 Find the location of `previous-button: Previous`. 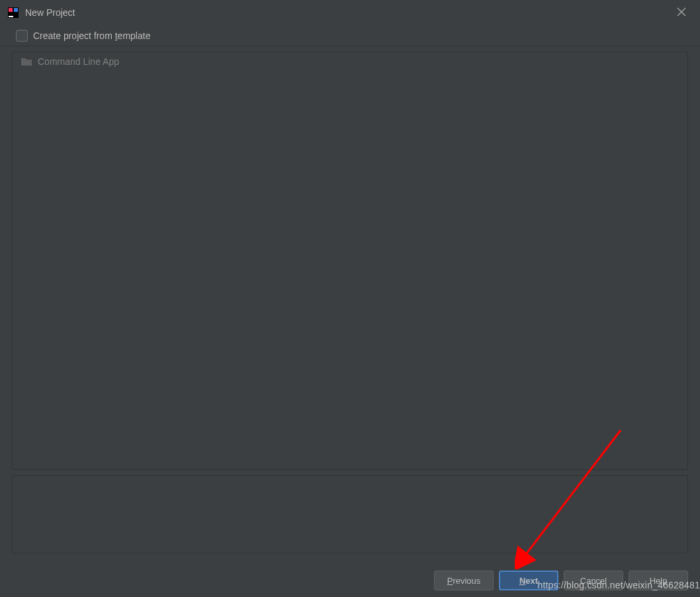

previous-button: Previous is located at coordinates (464, 580).